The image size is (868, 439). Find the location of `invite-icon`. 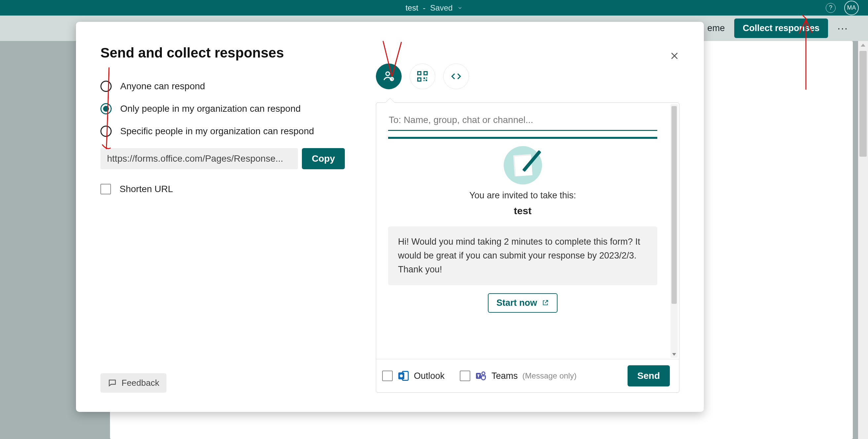

invite-icon is located at coordinates (389, 76).